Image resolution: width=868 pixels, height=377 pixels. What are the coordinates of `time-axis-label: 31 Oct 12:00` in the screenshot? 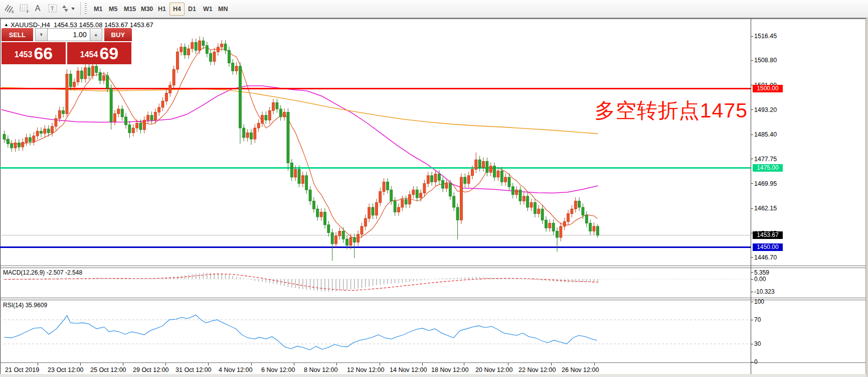 It's located at (194, 370).